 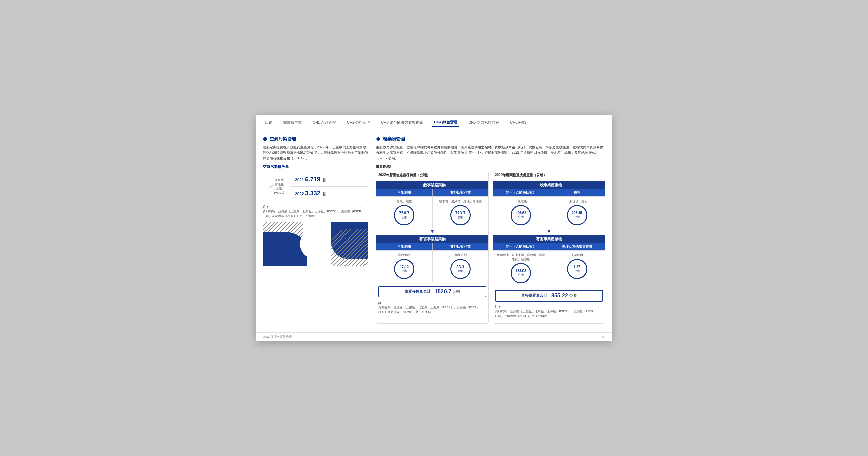 I want to click on haz-other-cell: 廢乳化劑 33.3 公噸, so click(x=460, y=266).